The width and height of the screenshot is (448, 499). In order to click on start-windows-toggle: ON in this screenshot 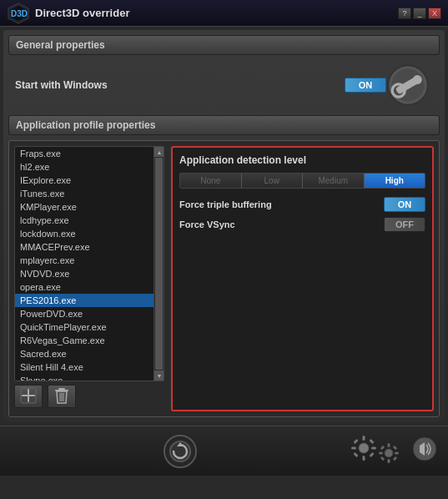, I will do `click(365, 85)`.